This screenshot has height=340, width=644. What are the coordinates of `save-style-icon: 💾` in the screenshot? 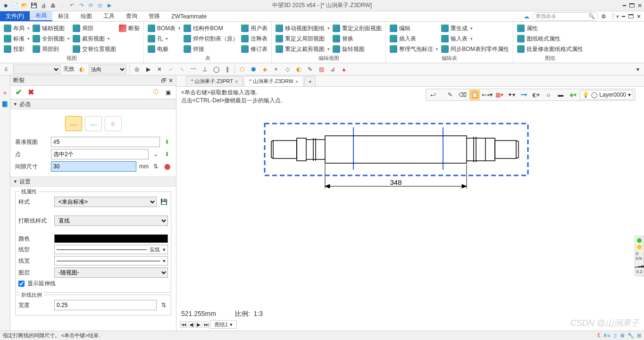 It's located at (164, 202).